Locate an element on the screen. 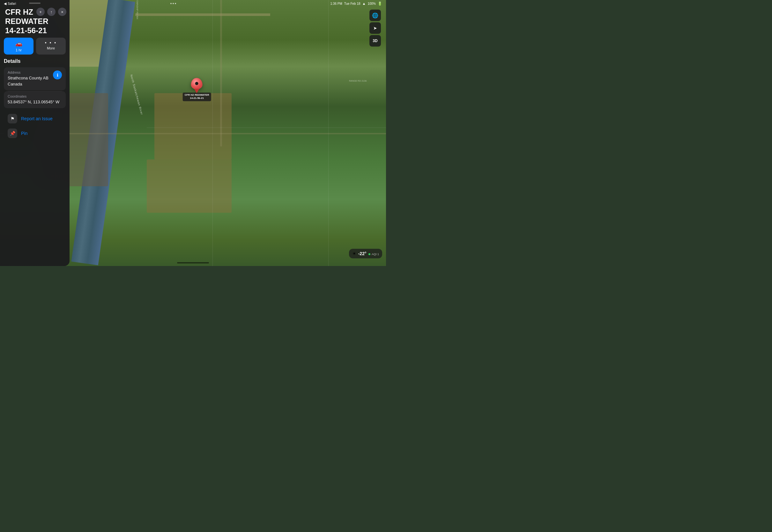 The image size is (772, 532). back-arrow: ◀ is located at coordinates (5, 4).